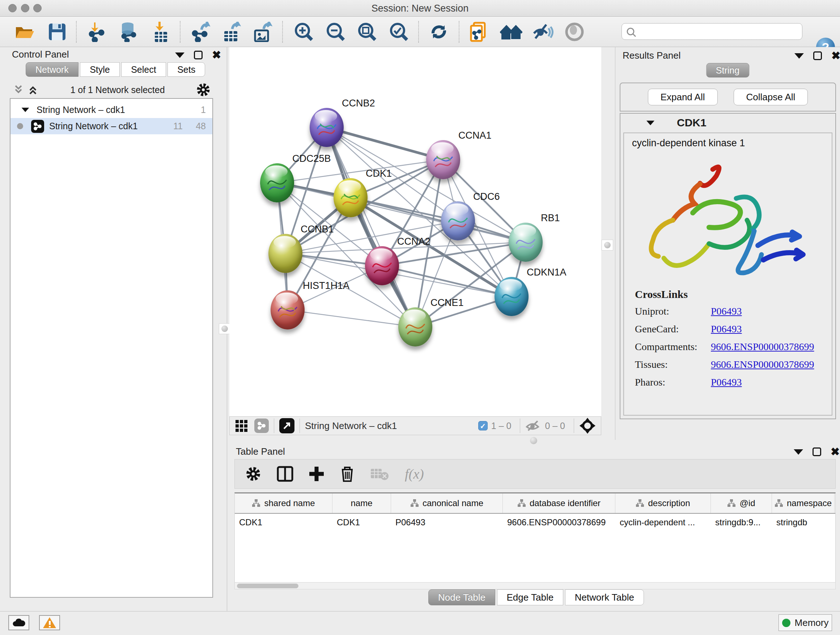  Describe the element at coordinates (262, 426) in the screenshot. I see `share-icon` at that location.